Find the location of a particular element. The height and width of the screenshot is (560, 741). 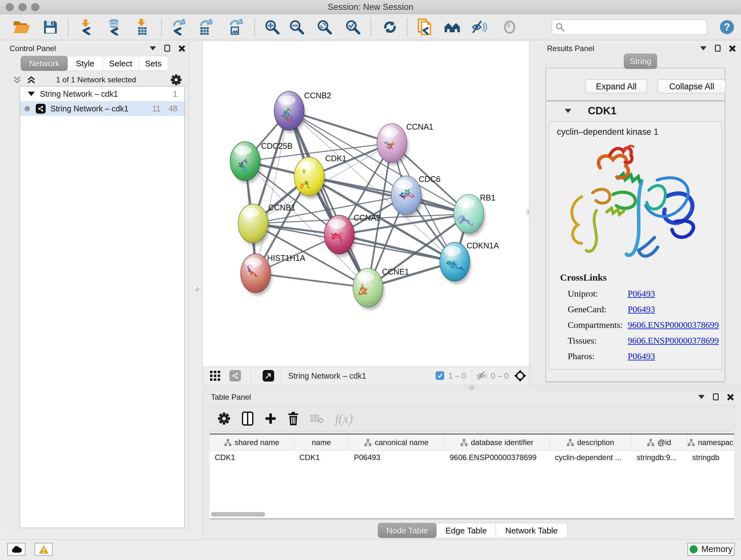

collapse-all-button: Collapse All is located at coordinates (691, 86).